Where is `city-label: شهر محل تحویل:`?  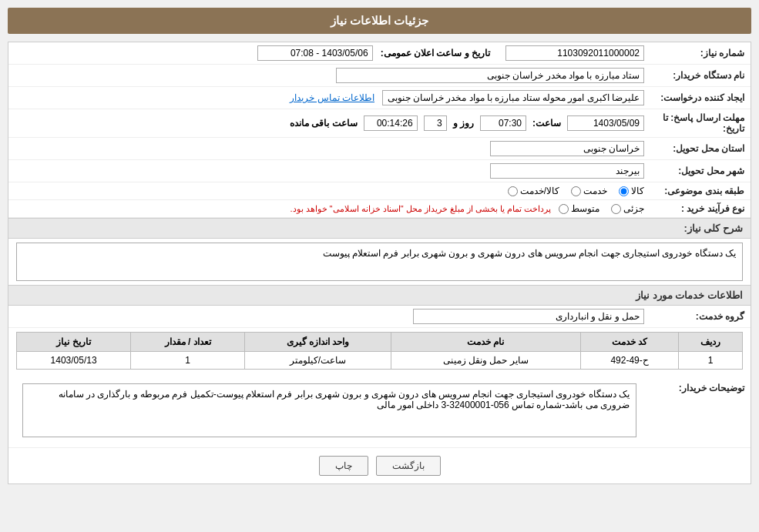
city-label: شهر محل تحویل: is located at coordinates (694, 171).